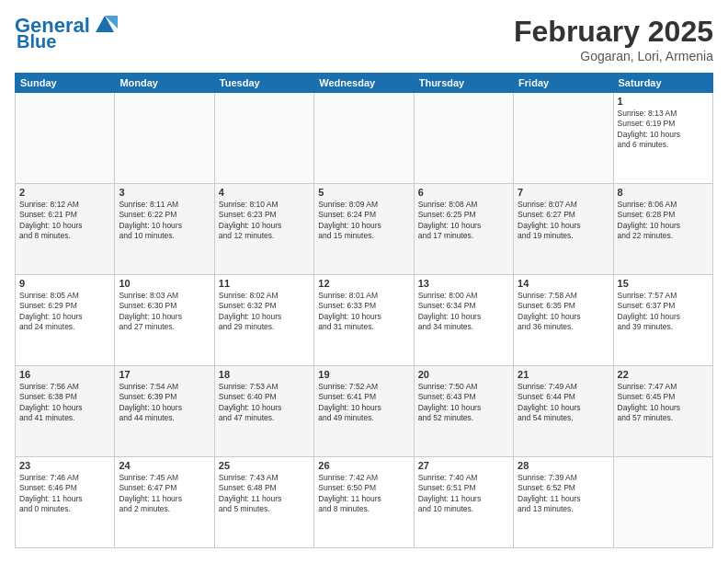  Describe the element at coordinates (563, 412) in the screenshot. I see `table-row: 21Sunrise: 7:49 AM Sunset: 6:44 PM Dayli…` at that location.